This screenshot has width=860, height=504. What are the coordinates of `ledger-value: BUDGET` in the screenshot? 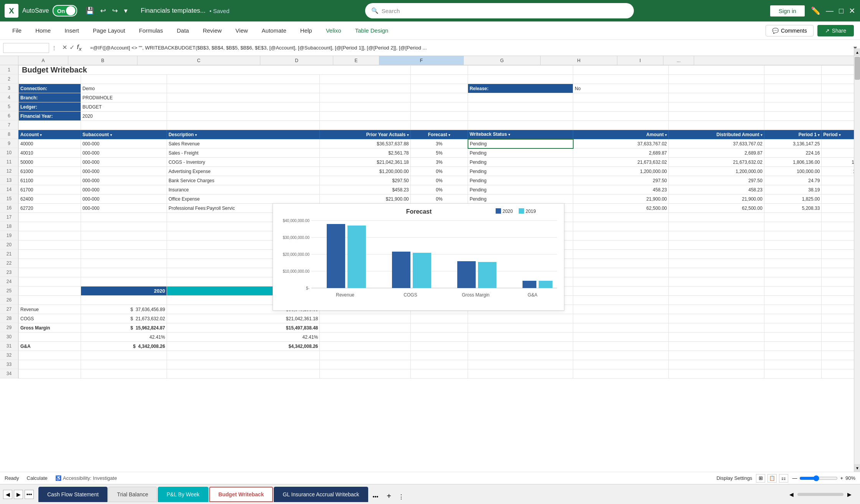 It's located at (124, 107).